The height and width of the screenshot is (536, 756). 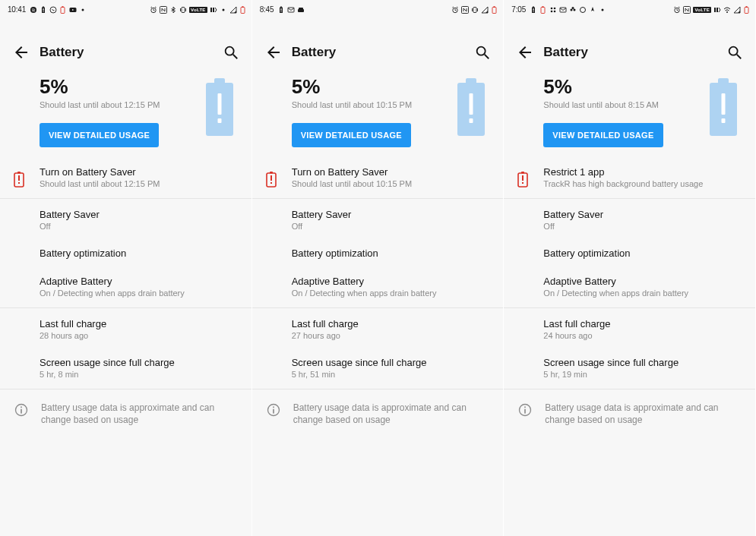 What do you see at coordinates (223, 10) in the screenshot?
I see `dot2-icon` at bounding box center [223, 10].